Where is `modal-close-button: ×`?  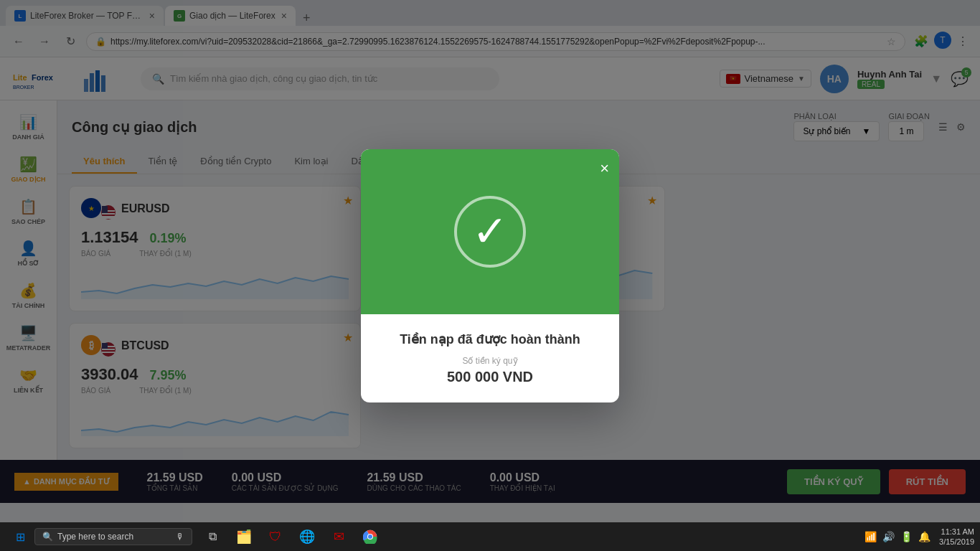
modal-close-button: × is located at coordinates (604, 169).